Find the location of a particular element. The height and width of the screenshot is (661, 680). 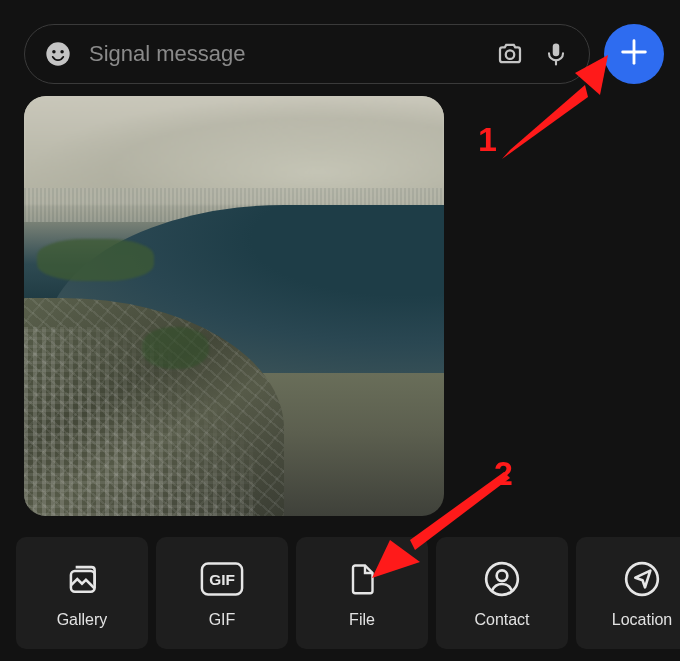

plus-icon is located at coordinates (634, 54).